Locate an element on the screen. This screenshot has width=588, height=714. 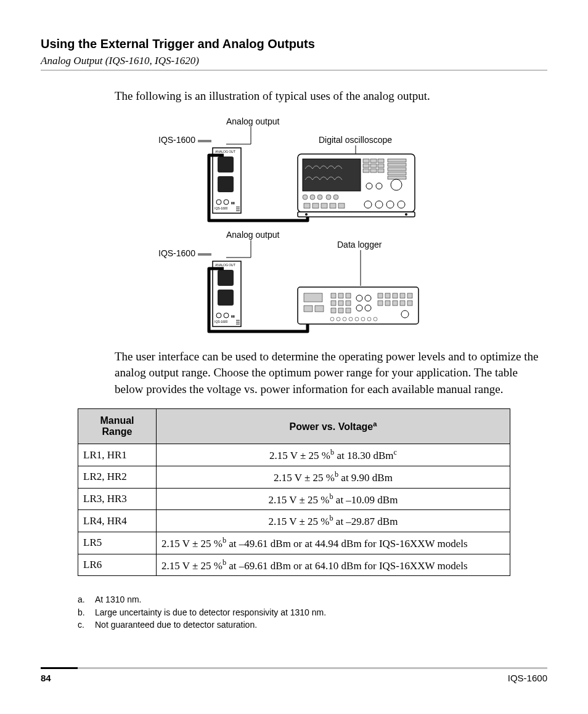
table-header-power: Power vs. Voltagea is located at coordinates (333, 426).